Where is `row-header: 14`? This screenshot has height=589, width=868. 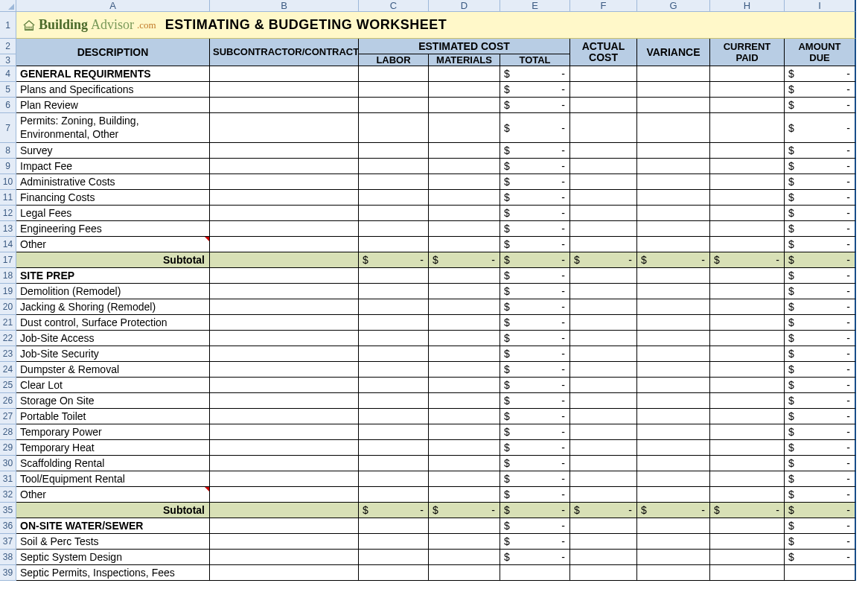 row-header: 14 is located at coordinates (8, 244).